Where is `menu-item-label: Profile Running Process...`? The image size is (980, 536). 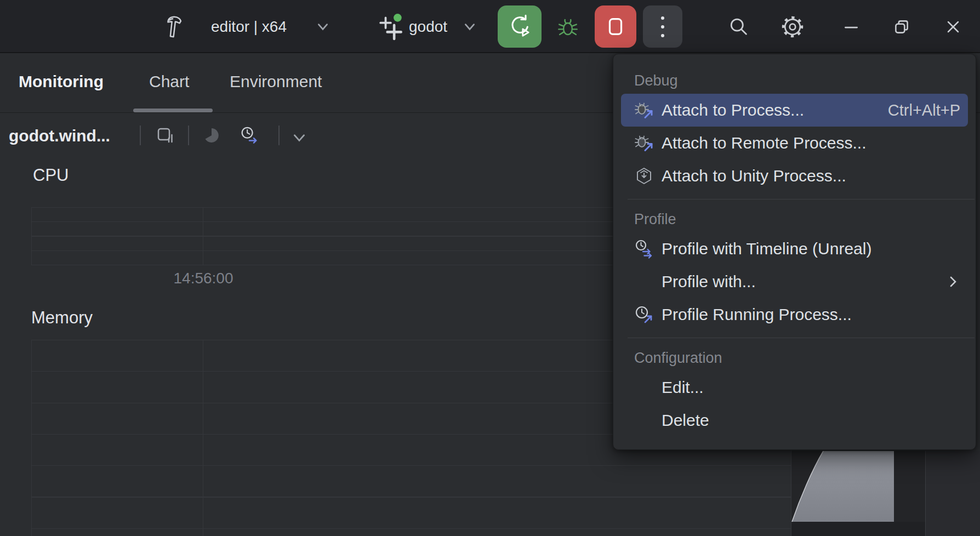
menu-item-label: Profile Running Process... is located at coordinates (756, 315).